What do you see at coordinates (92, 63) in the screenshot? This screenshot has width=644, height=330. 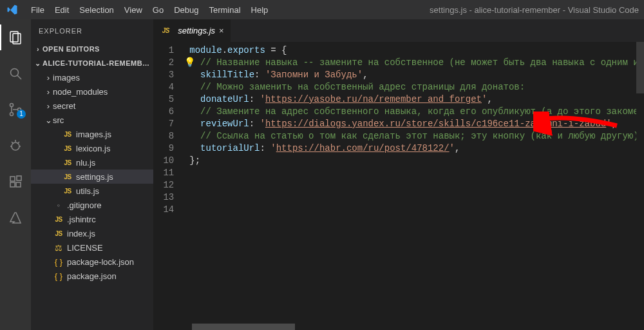 I see `project-section: ⌄ ALICE-TUTORIAL-REMEMB…` at bounding box center [92, 63].